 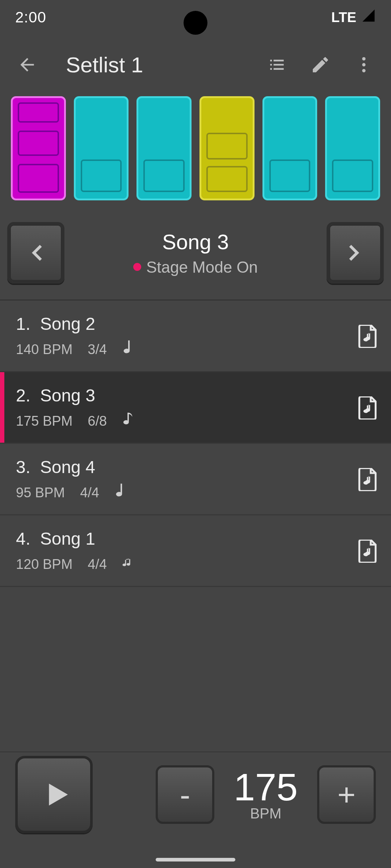 I want to click on now-playing-bar: Song 3 Stage Mode On, so click(x=196, y=252).